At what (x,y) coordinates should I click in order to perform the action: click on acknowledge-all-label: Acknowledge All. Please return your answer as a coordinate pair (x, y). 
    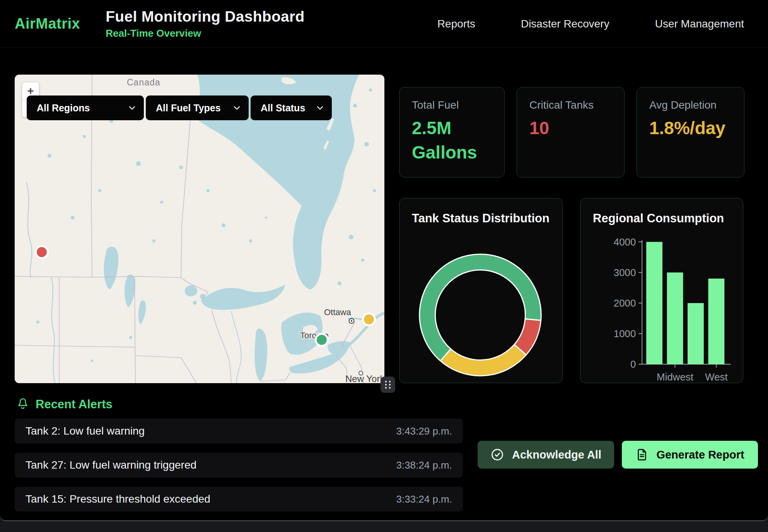
    Looking at the image, I should click on (557, 455).